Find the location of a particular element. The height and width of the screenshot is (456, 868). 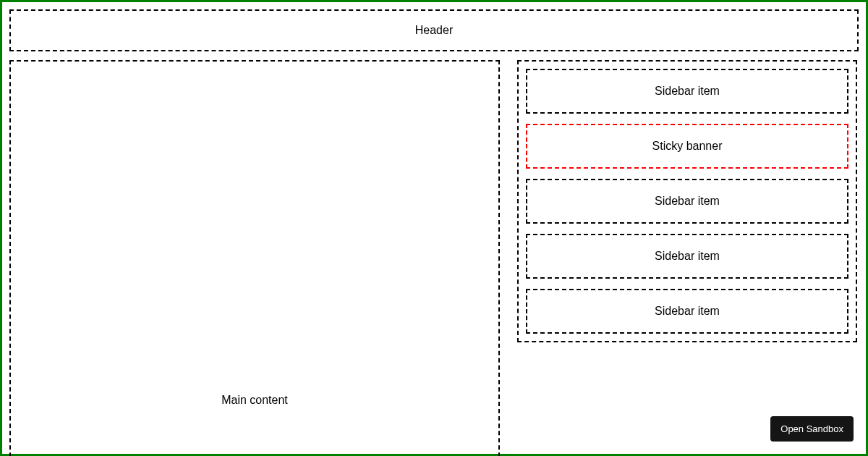

open-sandbox-label: Open Sandbox is located at coordinates (812, 428).